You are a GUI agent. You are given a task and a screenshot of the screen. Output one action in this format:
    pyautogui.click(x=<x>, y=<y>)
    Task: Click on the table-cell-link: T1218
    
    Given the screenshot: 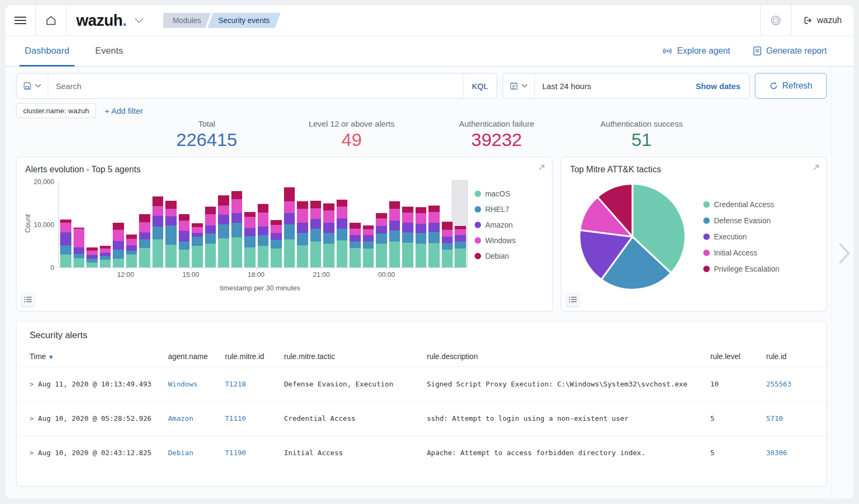 What is the action you would take?
    pyautogui.click(x=254, y=384)
    